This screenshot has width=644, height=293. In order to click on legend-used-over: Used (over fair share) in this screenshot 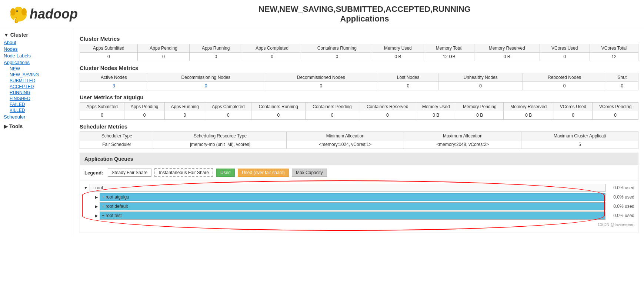, I will do `click(263, 173)`.